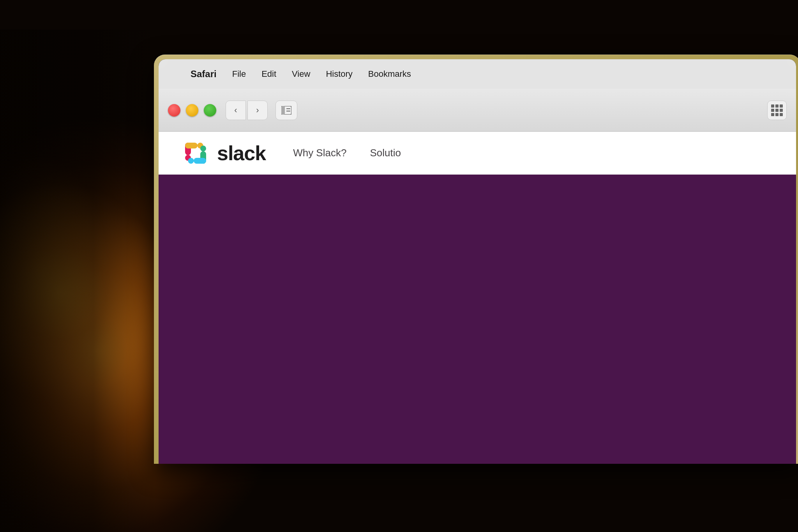 This screenshot has height=532, width=798. Describe the element at coordinates (477, 110) in the screenshot. I see `browser-toolbar: ‹ ›` at that location.